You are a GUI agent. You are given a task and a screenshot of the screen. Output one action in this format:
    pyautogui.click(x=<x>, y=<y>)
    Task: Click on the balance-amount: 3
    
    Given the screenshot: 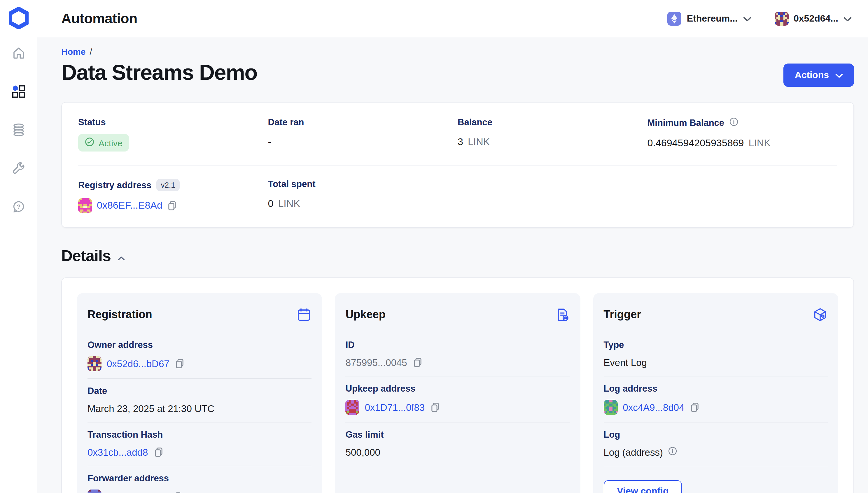 What is the action you would take?
    pyautogui.click(x=460, y=142)
    